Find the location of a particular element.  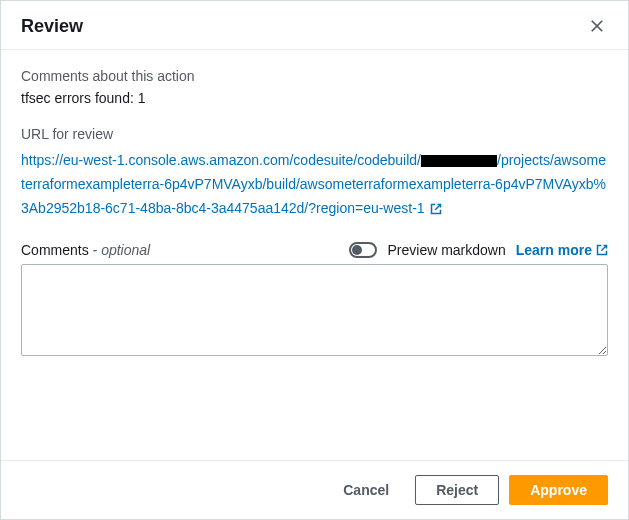

comments-about-label: Comments about this action is located at coordinates (314, 76).